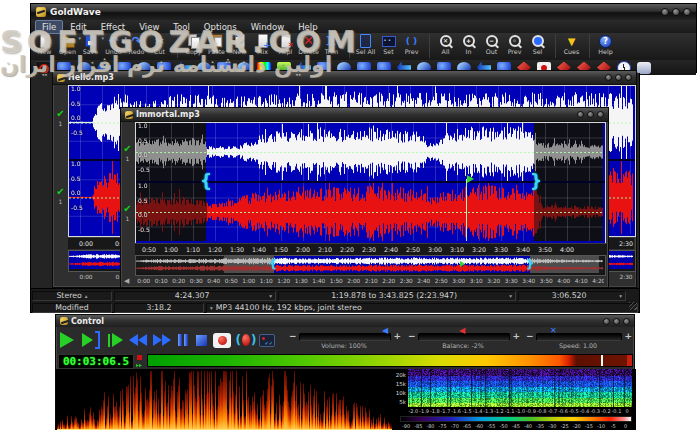 Image resolution: width=700 pixels, height=430 pixels. I want to click on record-button, so click(222, 340).